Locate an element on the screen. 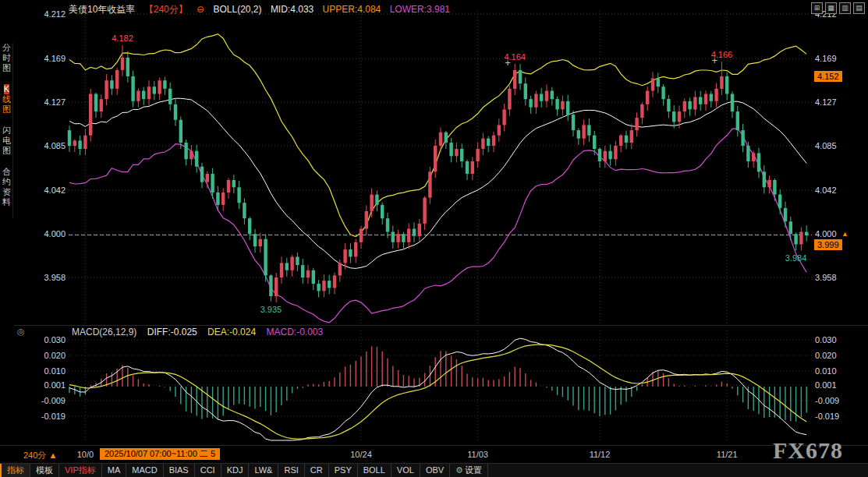 The image size is (868, 477). macd-dea-value: DEA:-0.024 is located at coordinates (232, 332).